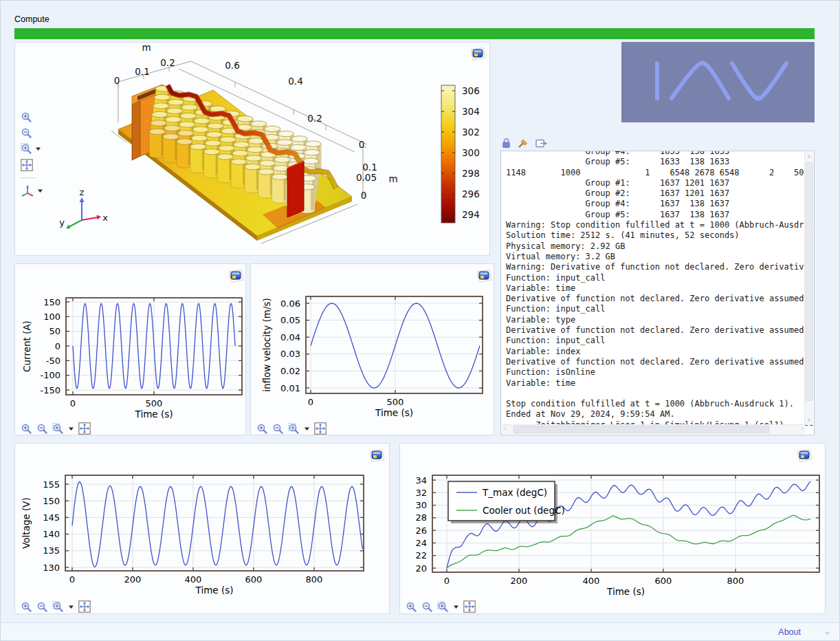 Image resolution: width=840 pixels, height=641 pixels. What do you see at coordinates (471, 111) in the screenshot?
I see `svg-text: 304` at bounding box center [471, 111].